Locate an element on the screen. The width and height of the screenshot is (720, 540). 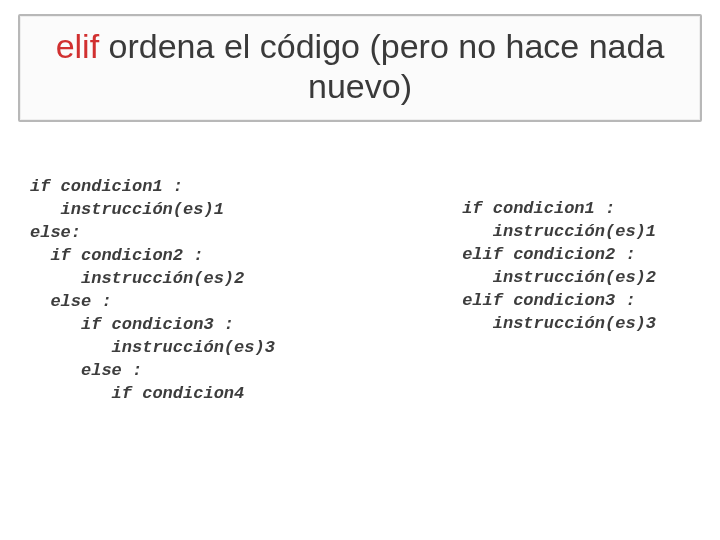
code-block-elif: if condicion1 : instrucción(es)1 elif co… is located at coordinates (559, 302).